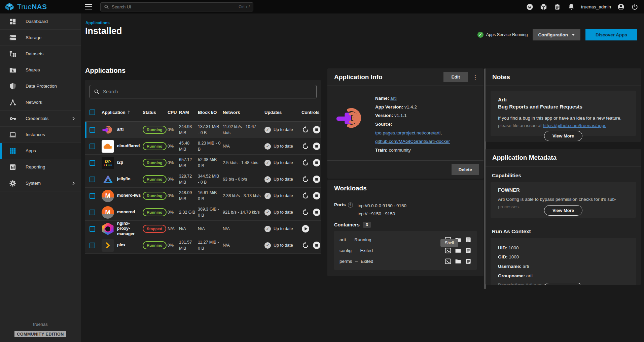 Image resolution: width=644 pixels, height=342 pixels. I want to click on table-row: monero-lws Running 0% 248.09 MiB 16.61 M…, so click(203, 196).